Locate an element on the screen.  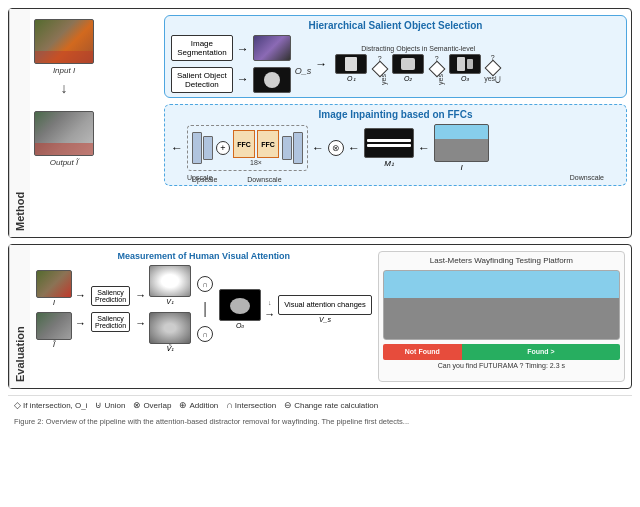
inp-arrow4: ← is located at coordinates (424, 148).